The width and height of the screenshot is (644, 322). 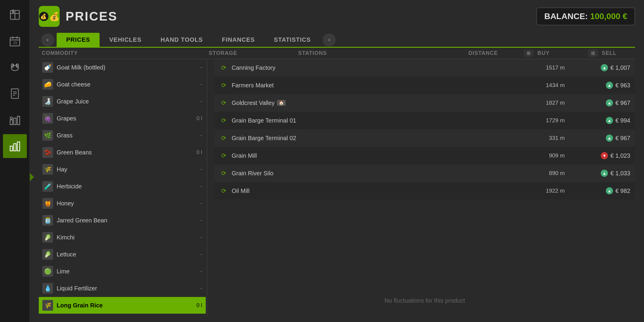 I want to click on commodity-icon: 🧀, so click(x=48, y=84).